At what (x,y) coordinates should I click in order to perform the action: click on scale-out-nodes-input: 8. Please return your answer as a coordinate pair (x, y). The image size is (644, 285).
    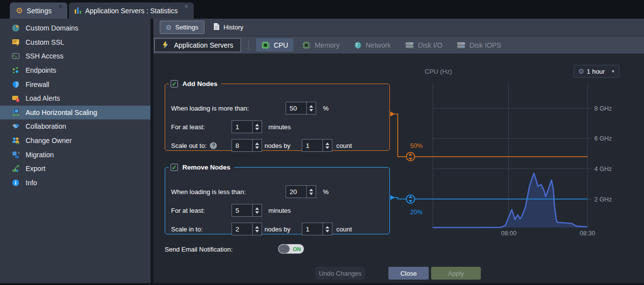
    Looking at the image, I should click on (247, 145).